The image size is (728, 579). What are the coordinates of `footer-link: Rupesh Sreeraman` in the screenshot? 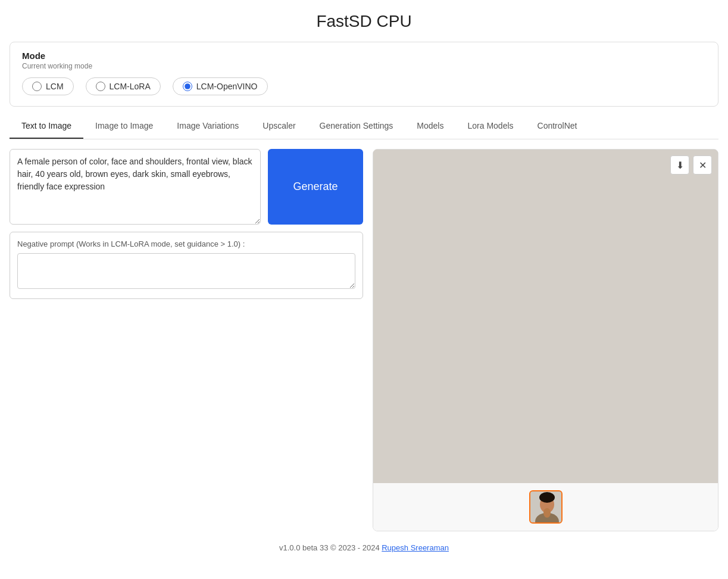 It's located at (415, 548).